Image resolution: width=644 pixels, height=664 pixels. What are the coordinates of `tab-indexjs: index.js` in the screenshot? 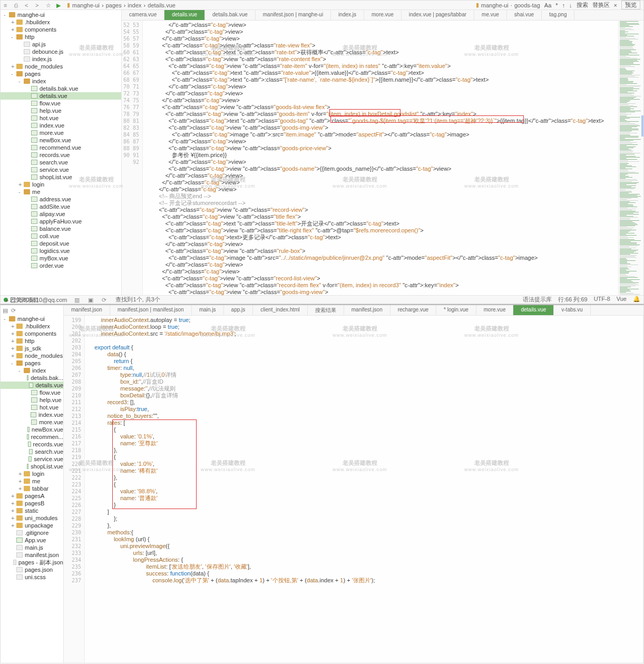 It's located at (348, 15).